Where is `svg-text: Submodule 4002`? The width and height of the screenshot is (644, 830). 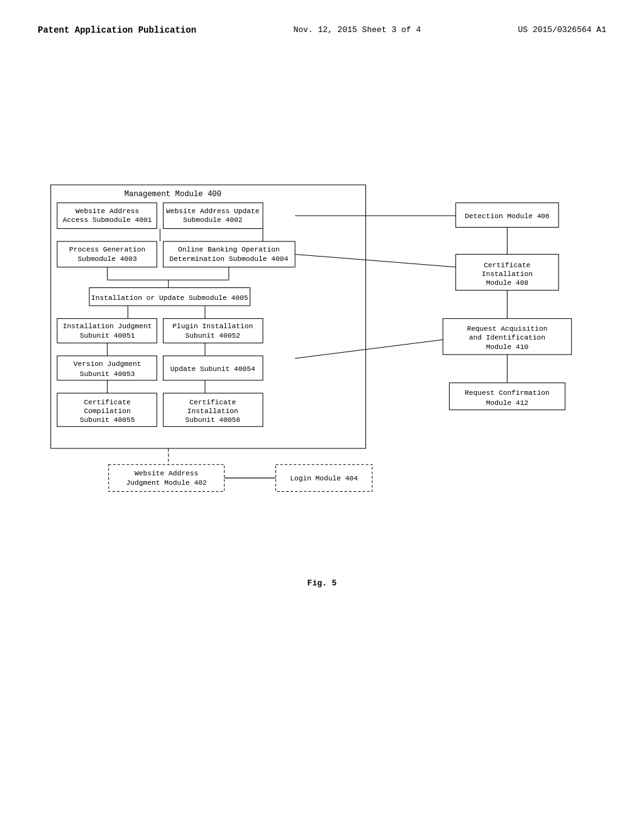 svg-text: Submodule 4002 is located at coordinates (213, 220).